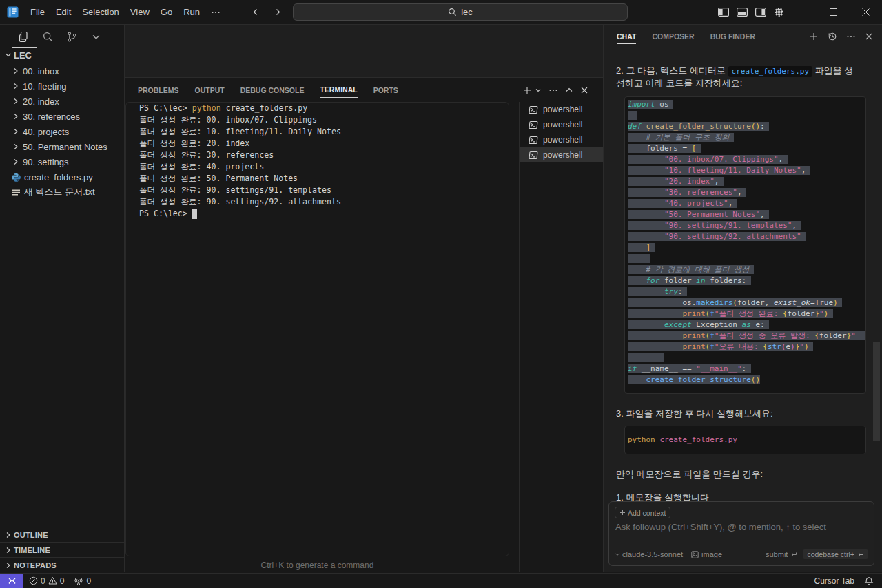  Describe the element at coordinates (747, 149) in the screenshot. I see `code-line: folders = [` at that location.